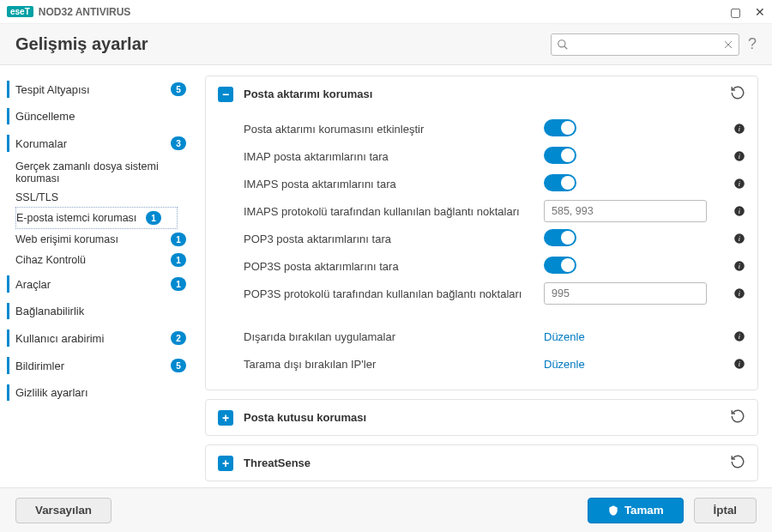 Image resolution: width=772 pixels, height=532 pixels. I want to click on row-imaps-ports: IMAPS protokolü tarafından kullanılan ba…, so click(494, 211).